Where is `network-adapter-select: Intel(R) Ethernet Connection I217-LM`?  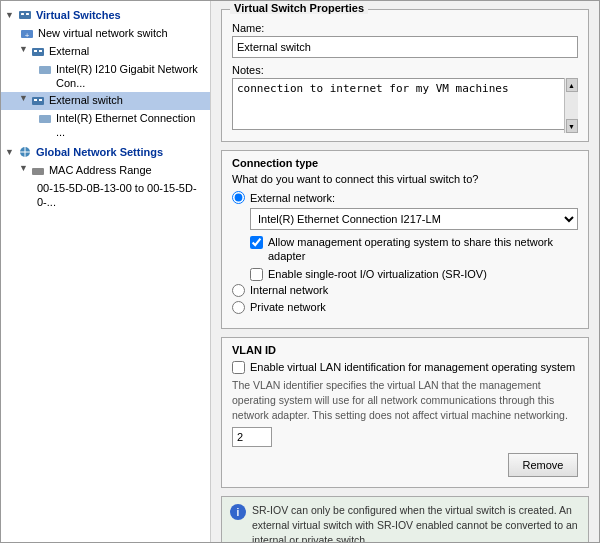
network-adapter-select: Intel(R) Ethernet Connection I217-LM is located at coordinates (414, 219).